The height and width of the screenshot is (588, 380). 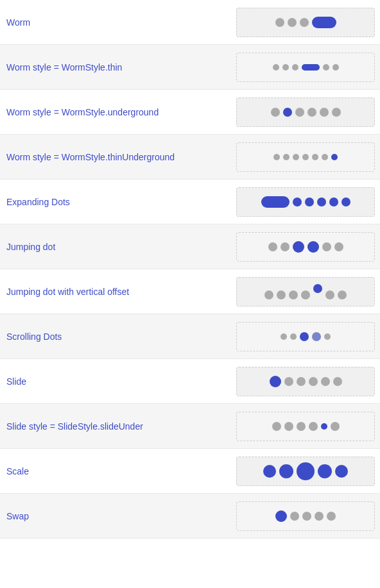 I want to click on preview-expanding-dots, so click(x=306, y=202).